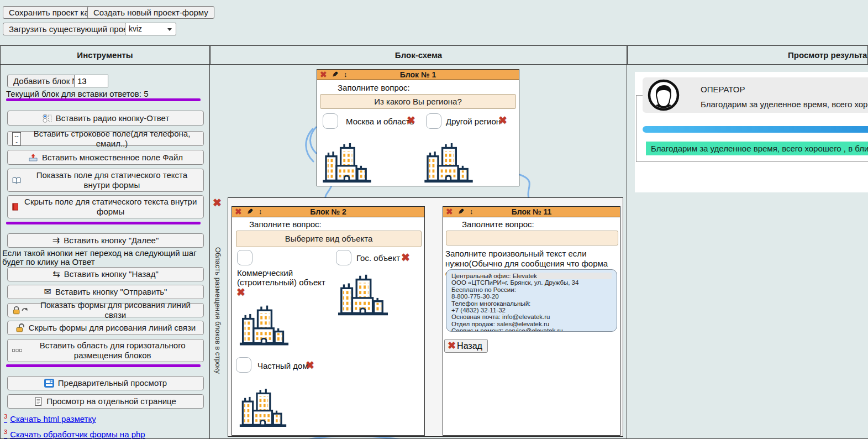 The image size is (868, 439). Describe the element at coordinates (532, 290) in the screenshot. I see `contact-line: Бесплатно по России:` at that location.